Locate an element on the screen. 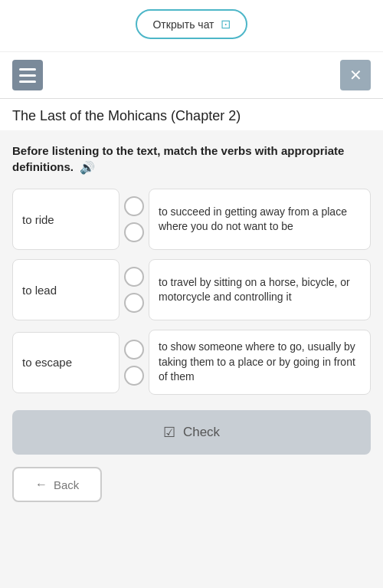 The width and height of the screenshot is (383, 588). back-section: ← Back is located at coordinates (192, 485).